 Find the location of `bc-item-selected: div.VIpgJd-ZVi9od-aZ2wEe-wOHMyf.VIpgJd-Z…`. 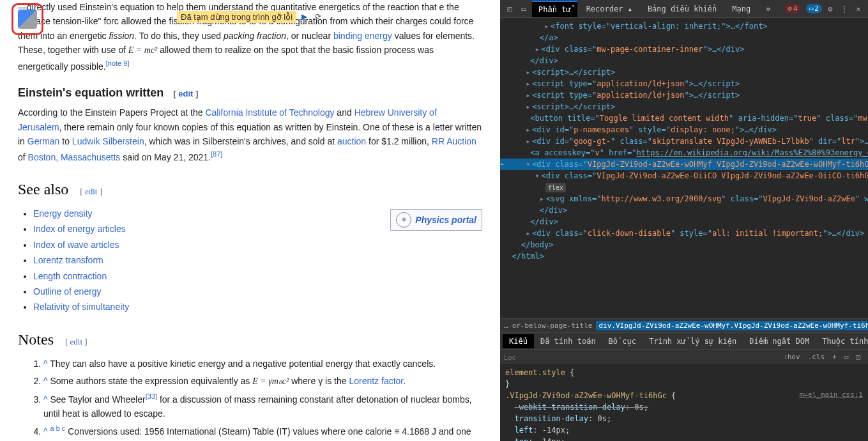

bc-item-selected: div.VIpgJd-ZVi9od-aZ2wEe-wOHMyf.VIpgJd-Z… is located at coordinates (732, 326).